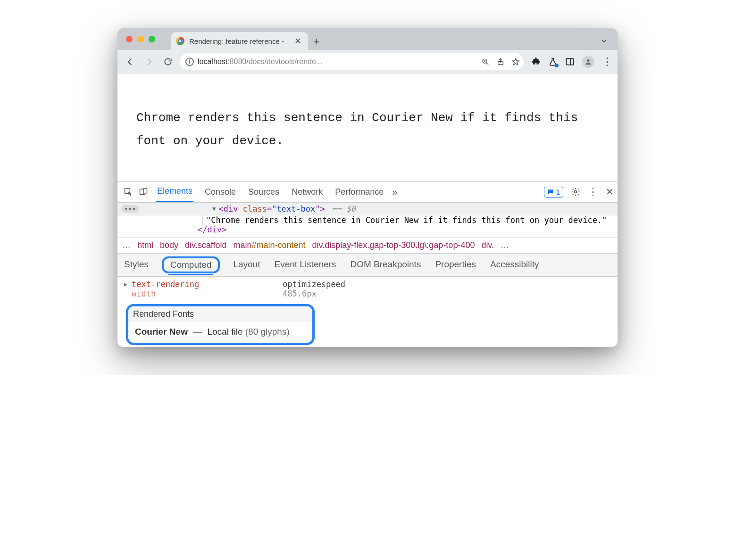 This screenshot has height=560, width=735. I want to click on subtab-properties: Properties, so click(456, 265).